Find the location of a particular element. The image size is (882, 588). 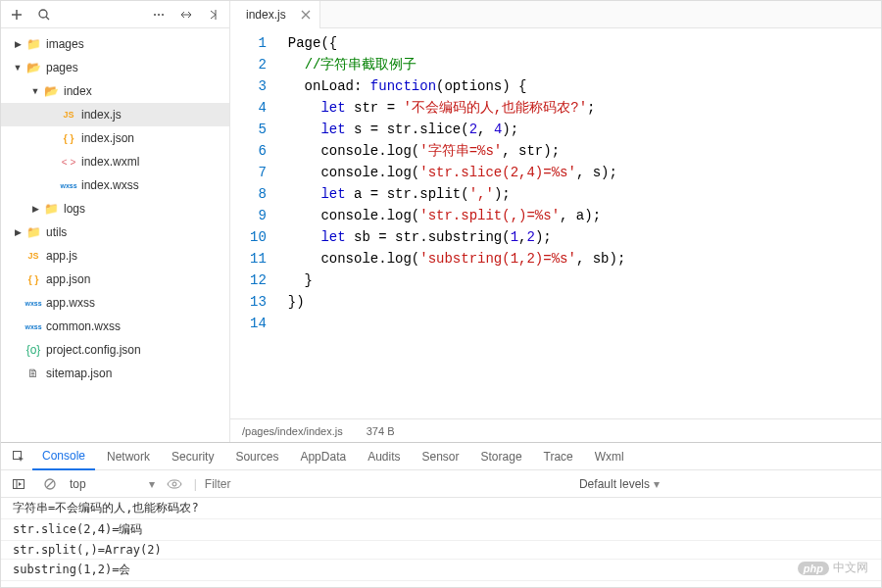

status-bar: /pages/index/index.js 374 B is located at coordinates (556, 430).